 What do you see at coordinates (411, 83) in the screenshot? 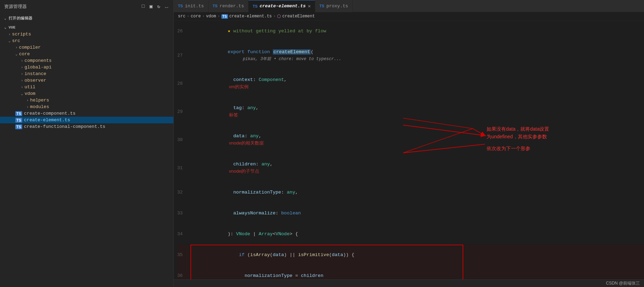
I see `code-line-28: 28 context: Component, vm的实例` at bounding box center [411, 83].